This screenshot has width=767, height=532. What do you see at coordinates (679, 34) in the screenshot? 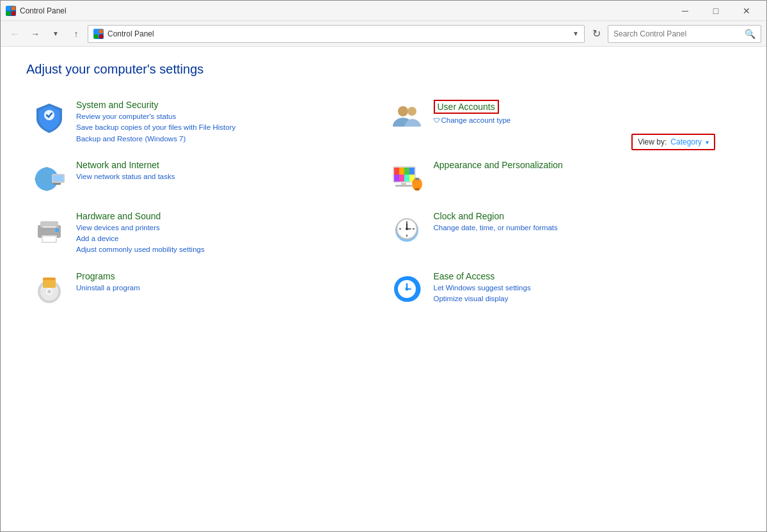
I see `search-input` at bounding box center [679, 34].